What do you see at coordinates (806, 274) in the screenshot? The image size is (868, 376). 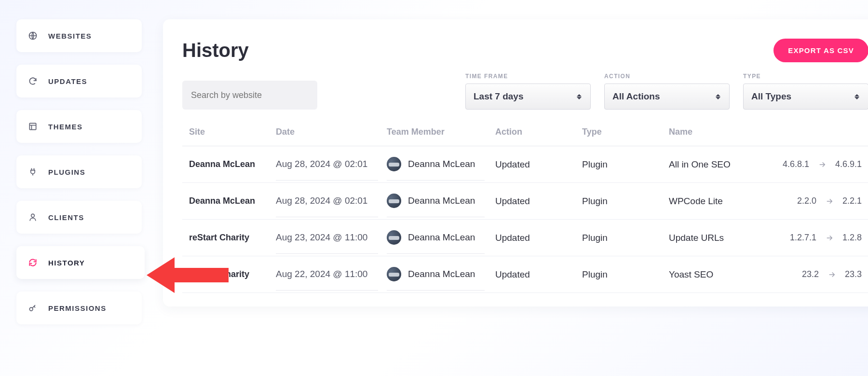 I see `cell-version: 23.223.3` at bounding box center [806, 274].